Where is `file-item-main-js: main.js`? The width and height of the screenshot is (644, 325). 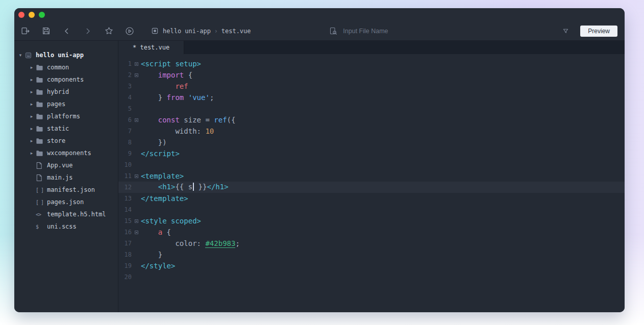 file-item-main-js: main.js is located at coordinates (66, 178).